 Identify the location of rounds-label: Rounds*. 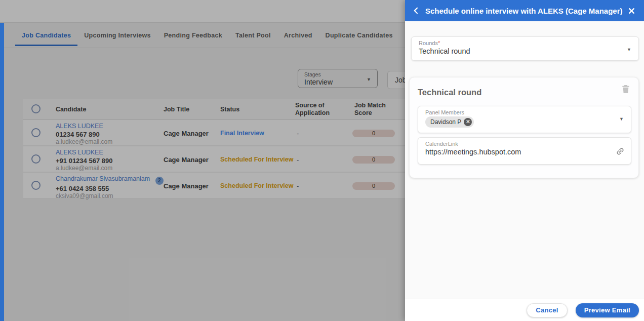
(529, 43).